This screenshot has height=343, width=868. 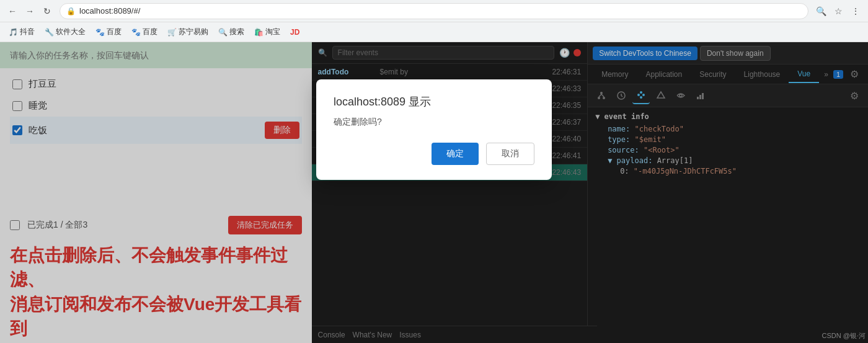 I want to click on browser-bar: ← → ↻ 🔒 localhost:8089/#/ 🔍 ☆ ⋮, so click(x=434, y=11).